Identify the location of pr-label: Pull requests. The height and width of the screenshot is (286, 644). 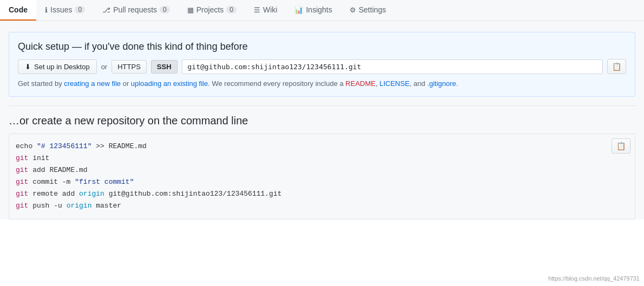
(135, 10).